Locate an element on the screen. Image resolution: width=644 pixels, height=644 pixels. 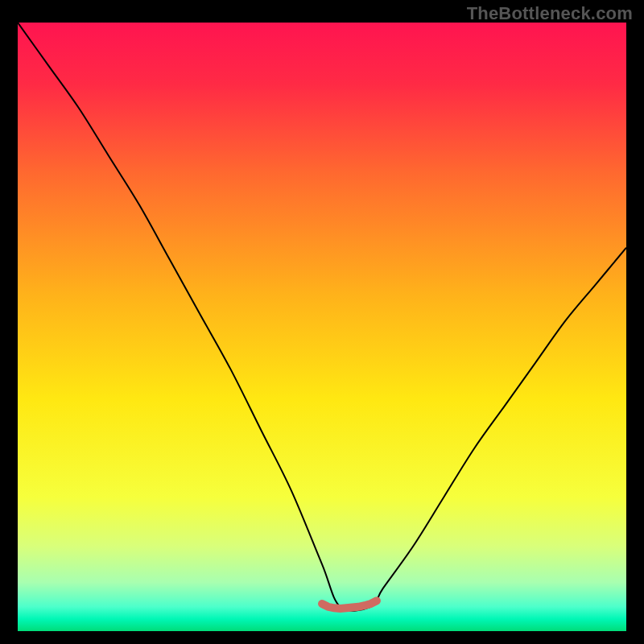
watermark-text: TheBottleneck.com is located at coordinates (550, 14).